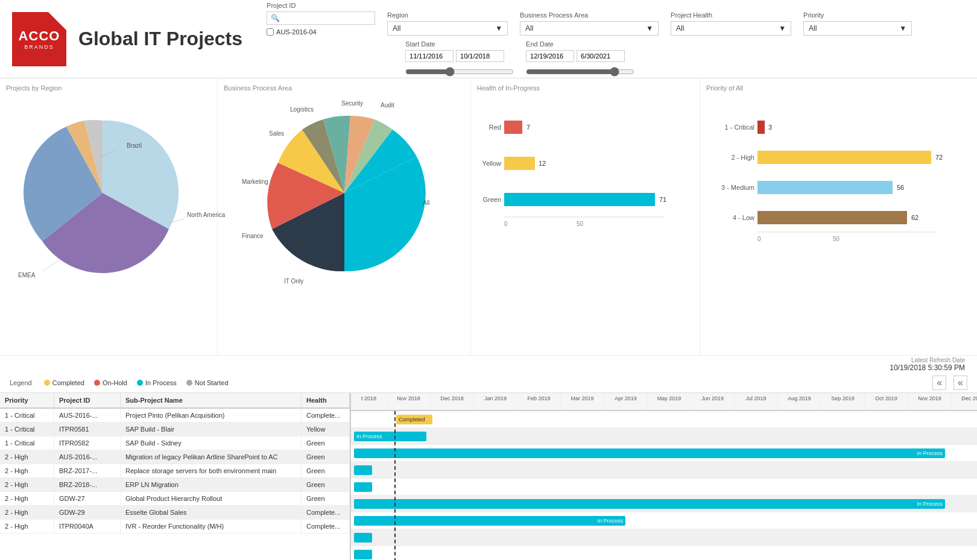 The height and width of the screenshot is (560, 977). What do you see at coordinates (836, 187) in the screenshot?
I see `bar2-svg: 1 - Critical 3 2 - High 72 3 - Medium 56…` at bounding box center [836, 187].